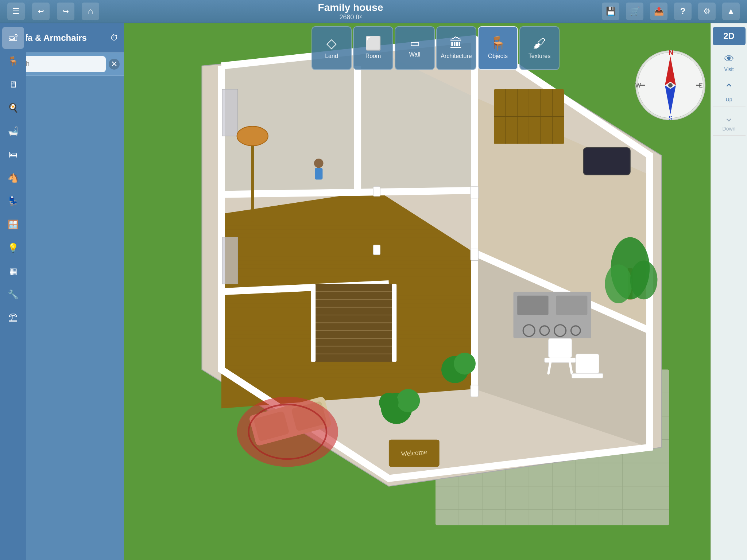 The width and height of the screenshot is (747, 560). What do you see at coordinates (729, 59) in the screenshot?
I see `eye-icon: 👁` at bounding box center [729, 59].